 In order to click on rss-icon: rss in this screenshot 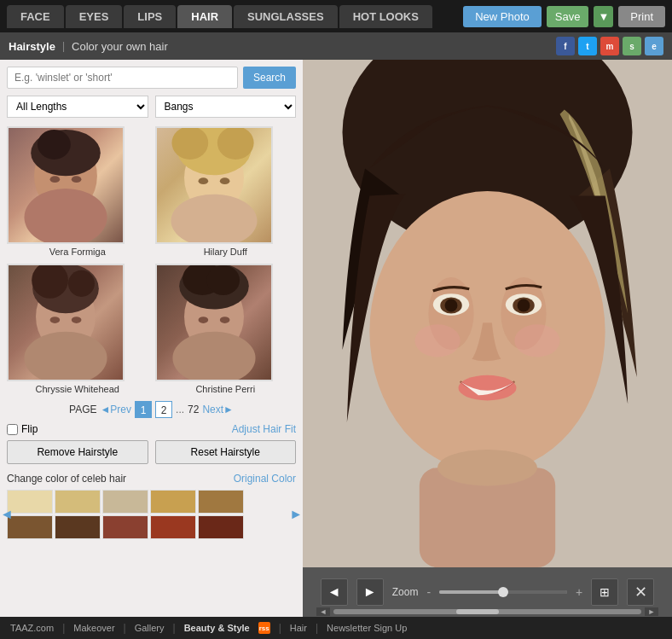, I will do `click(264, 628)`.